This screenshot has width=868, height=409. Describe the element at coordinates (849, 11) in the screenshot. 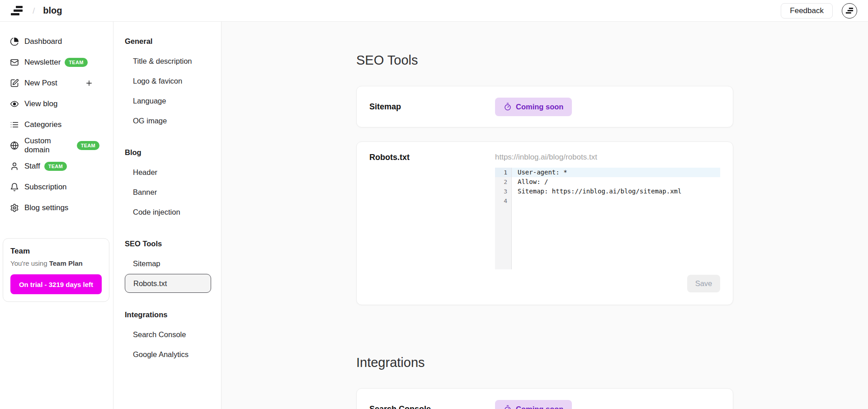

I see `avatar-logo-icon` at that location.